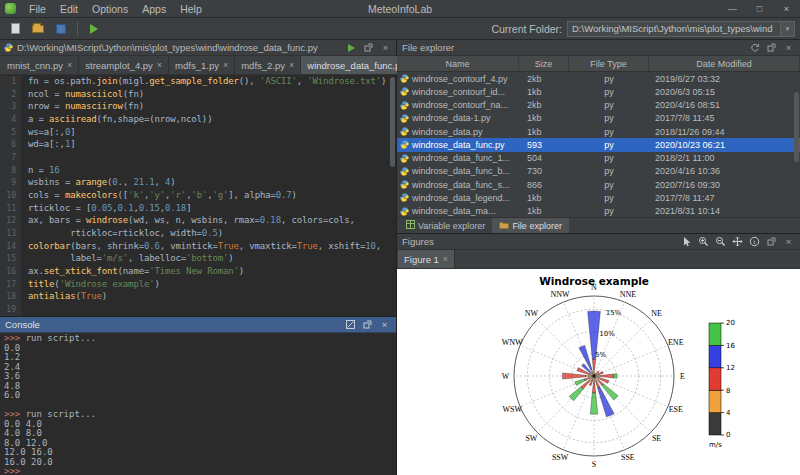  What do you see at coordinates (38, 29) in the screenshot?
I see `open-file-button` at bounding box center [38, 29].